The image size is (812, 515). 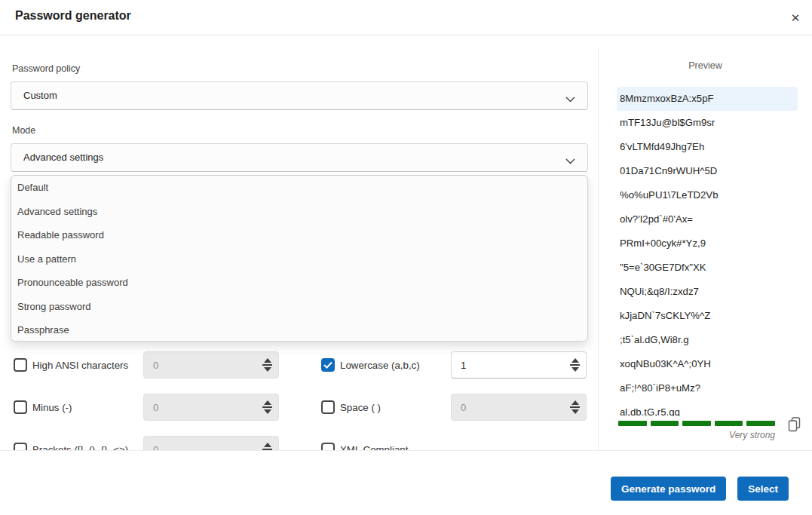 I want to click on dropdown-option: Pronounceable password, so click(x=299, y=283).